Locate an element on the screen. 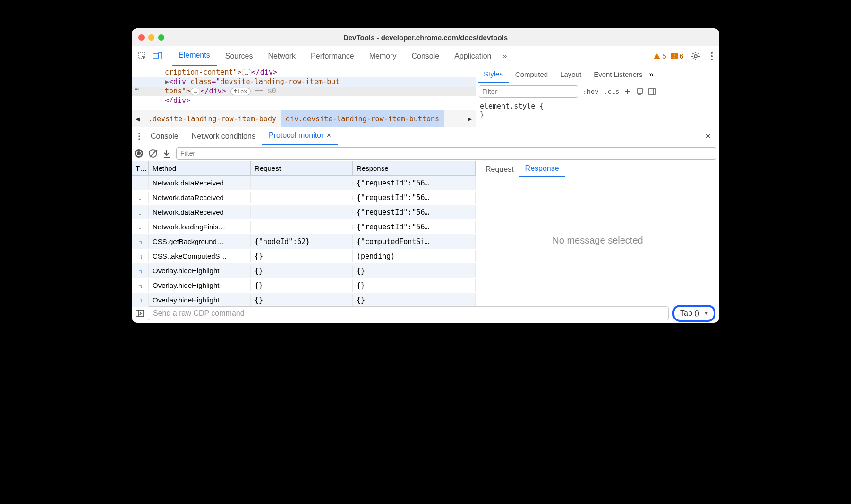  dom-line-selected: ▶<div class="devsite-landing-row-item-bu… is located at coordinates (304, 82).